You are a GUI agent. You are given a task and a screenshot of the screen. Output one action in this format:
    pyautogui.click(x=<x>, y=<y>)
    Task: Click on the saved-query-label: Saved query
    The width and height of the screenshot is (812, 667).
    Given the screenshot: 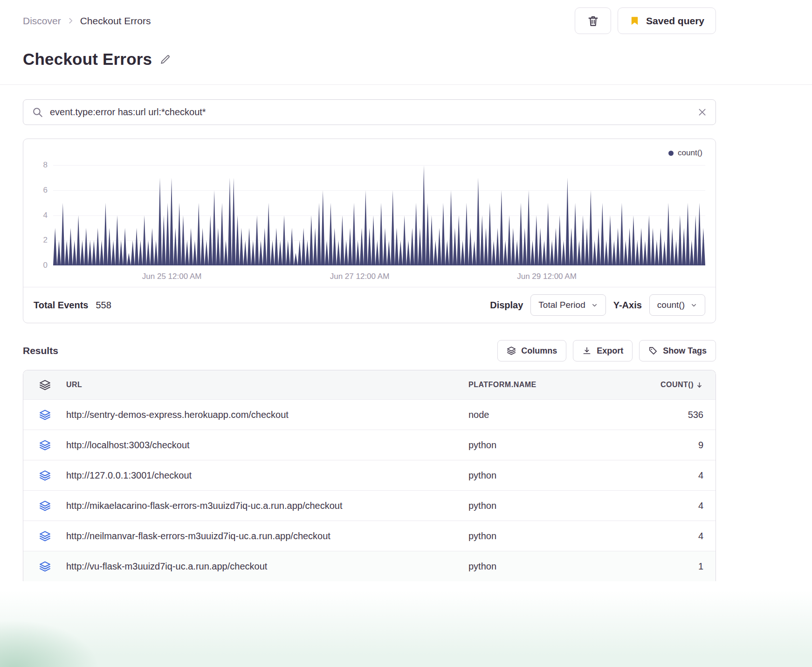 What is the action you would take?
    pyautogui.click(x=675, y=21)
    